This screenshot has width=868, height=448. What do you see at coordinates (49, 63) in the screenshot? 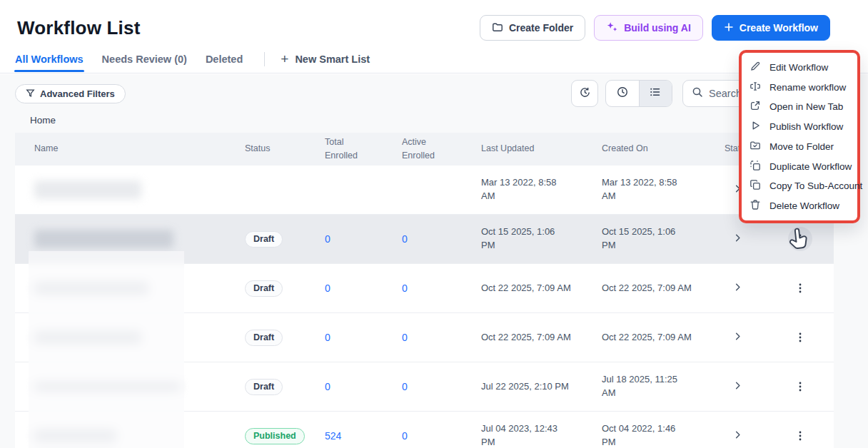
I see `tab-all-workflows: All Workflows` at bounding box center [49, 63].